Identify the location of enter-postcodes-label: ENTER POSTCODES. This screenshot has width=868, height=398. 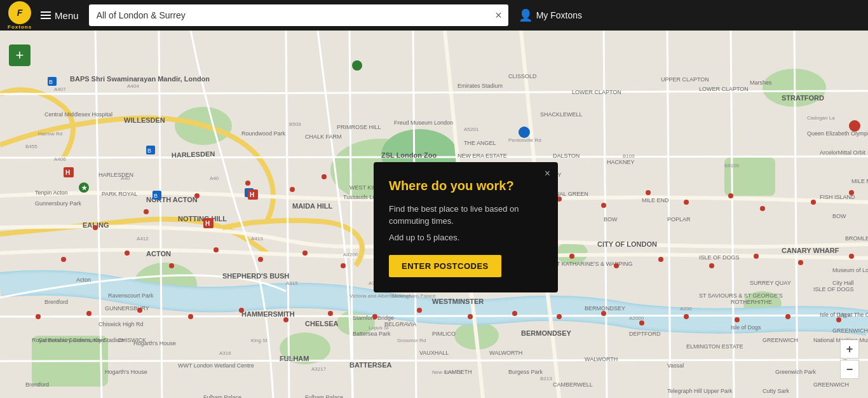
(445, 266).